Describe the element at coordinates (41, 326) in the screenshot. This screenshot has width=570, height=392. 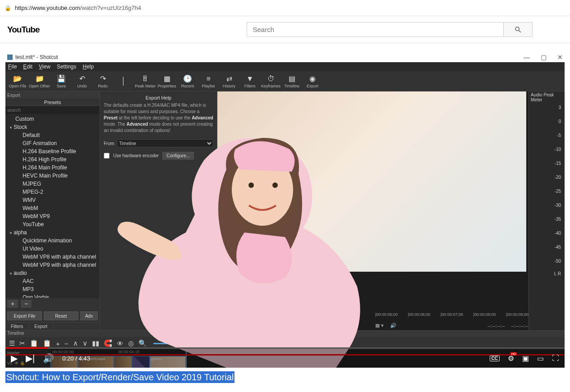
I see `tab-export: Export` at that location.